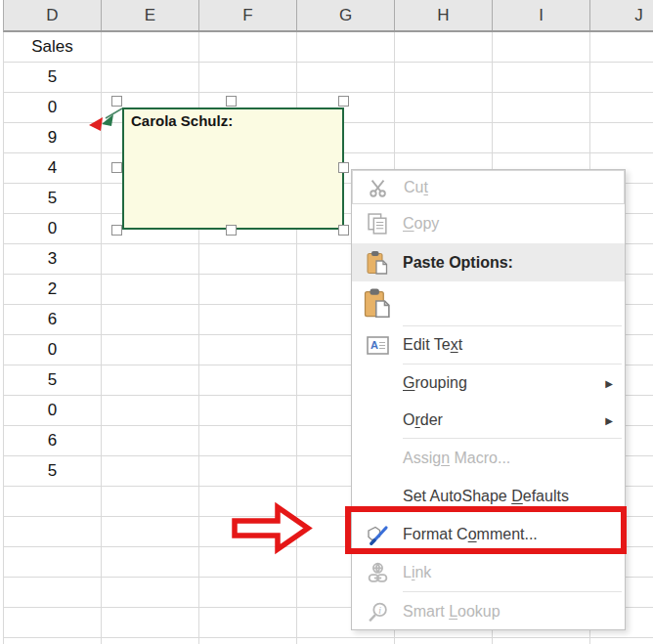  Describe the element at coordinates (489, 224) in the screenshot. I see `menu-item-copy: Copy` at that location.